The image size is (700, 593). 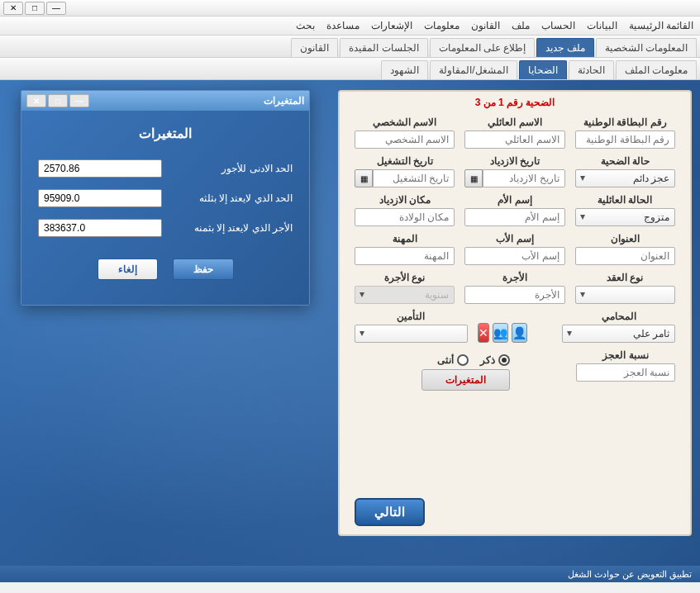 I want to click on input-bplace, so click(x=405, y=217).